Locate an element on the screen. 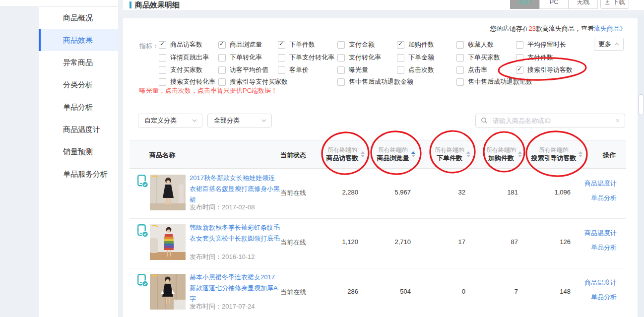  metric-checkbox-item: 支付买家数 is located at coordinates (181, 70).